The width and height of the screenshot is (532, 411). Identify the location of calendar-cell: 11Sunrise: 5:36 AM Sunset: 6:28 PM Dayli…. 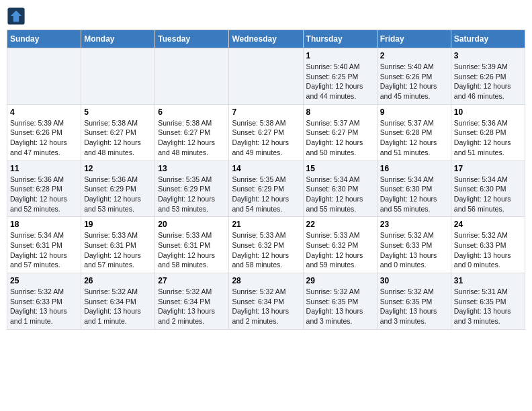
(44, 189).